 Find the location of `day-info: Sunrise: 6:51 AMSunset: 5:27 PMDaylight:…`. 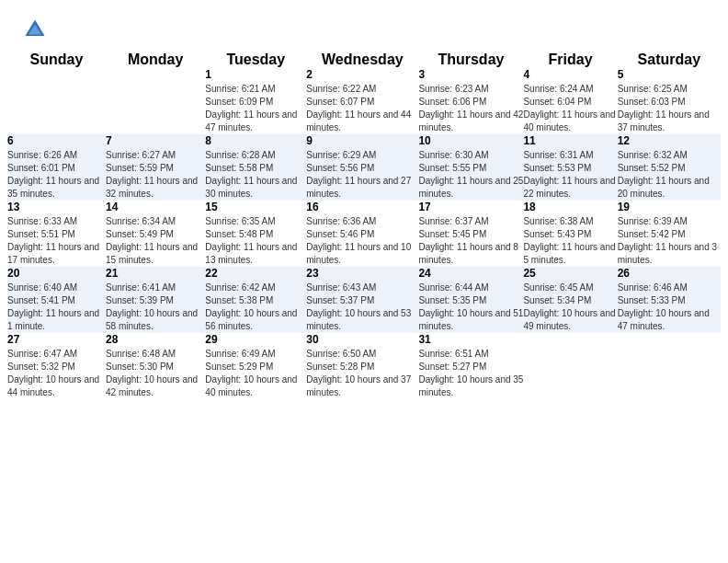

day-info: Sunrise: 6:51 AMSunset: 5:27 PMDaylight:… is located at coordinates (471, 373).